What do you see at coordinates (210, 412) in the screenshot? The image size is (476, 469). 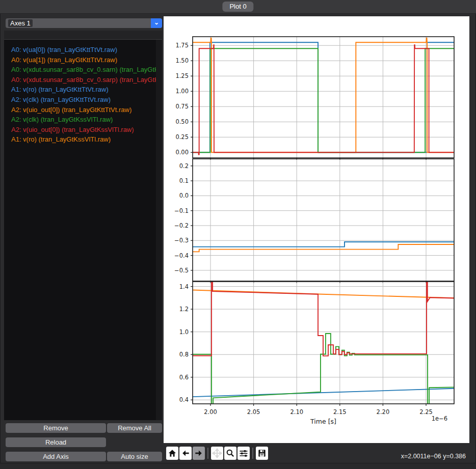 I see `xtick-label: 2.00` at bounding box center [210, 412].